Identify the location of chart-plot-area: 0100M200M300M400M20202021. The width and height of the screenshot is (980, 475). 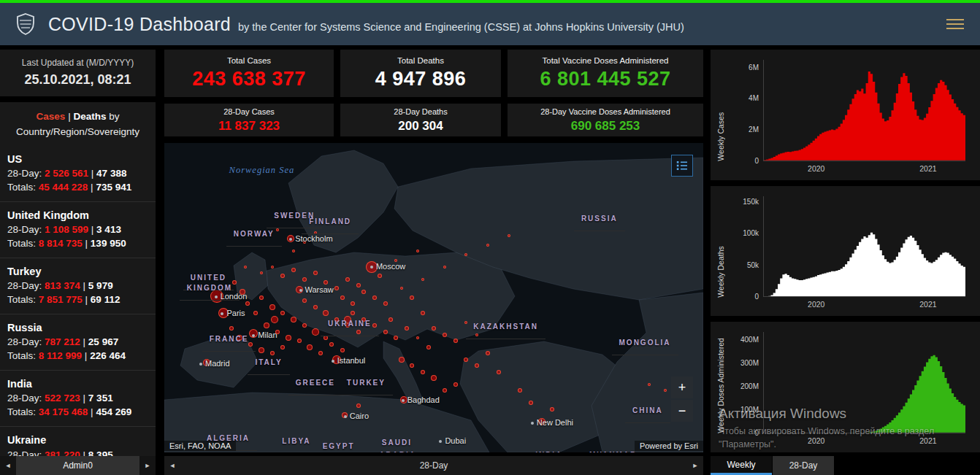
(865, 382).